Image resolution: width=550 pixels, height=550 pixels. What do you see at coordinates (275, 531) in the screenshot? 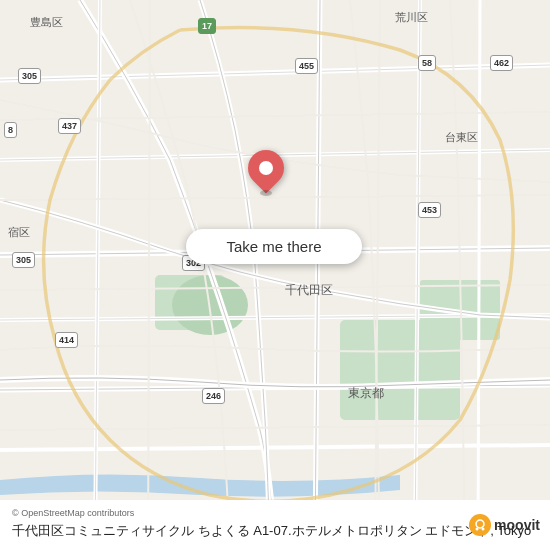
I see `place-name: 千代田区コミュニティサイクル ちよくる A1-07.ホテルメトロポリタン エドモ…` at bounding box center [275, 531].